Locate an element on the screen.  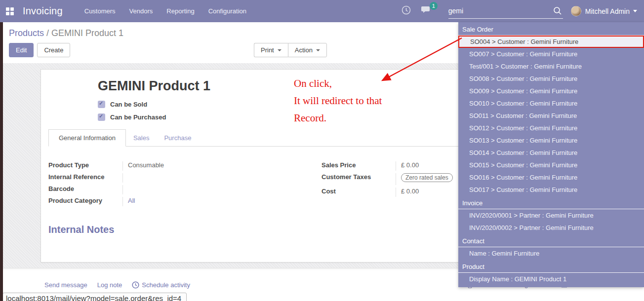
can-be-purchased-checkbox is located at coordinates (102, 117).